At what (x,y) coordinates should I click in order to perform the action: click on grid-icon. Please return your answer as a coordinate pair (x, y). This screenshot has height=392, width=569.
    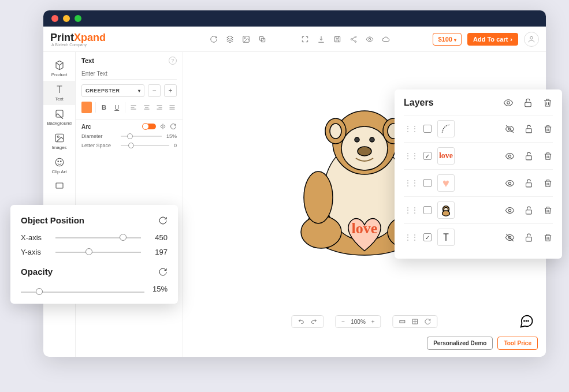
    Looking at the image, I should click on (415, 322).